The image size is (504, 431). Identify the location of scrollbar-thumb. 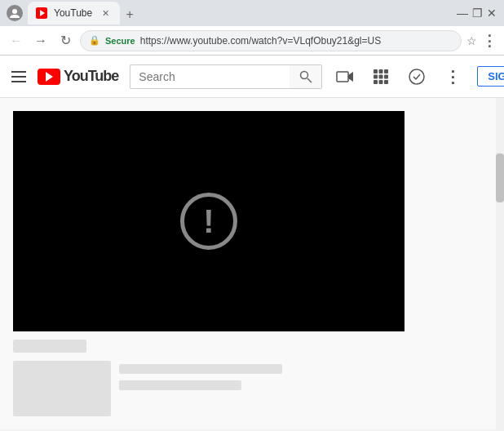
(500, 178).